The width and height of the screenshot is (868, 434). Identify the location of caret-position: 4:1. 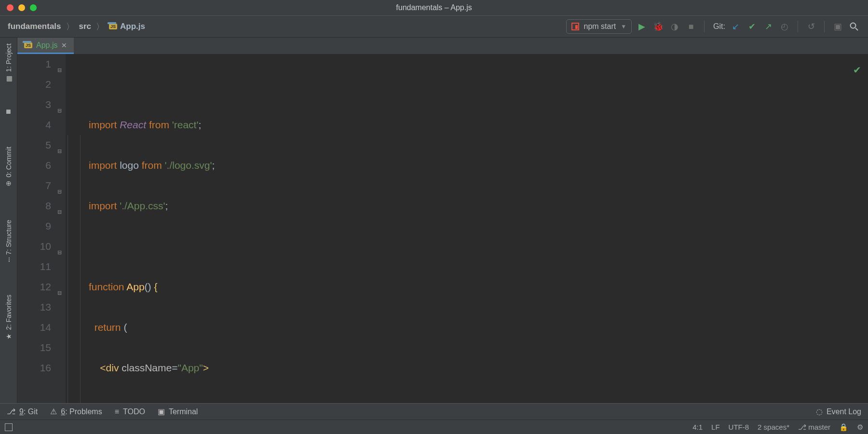
(697, 427).